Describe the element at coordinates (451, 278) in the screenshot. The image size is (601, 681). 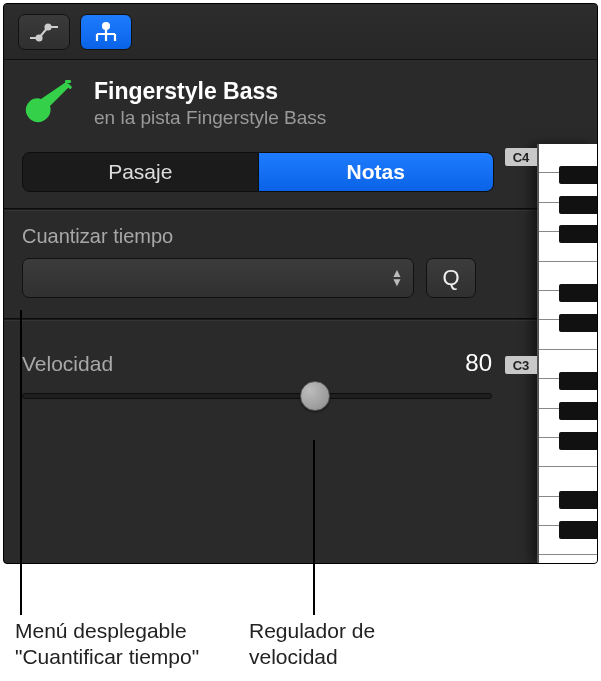
I see `quantize-apply-button: Q` at that location.